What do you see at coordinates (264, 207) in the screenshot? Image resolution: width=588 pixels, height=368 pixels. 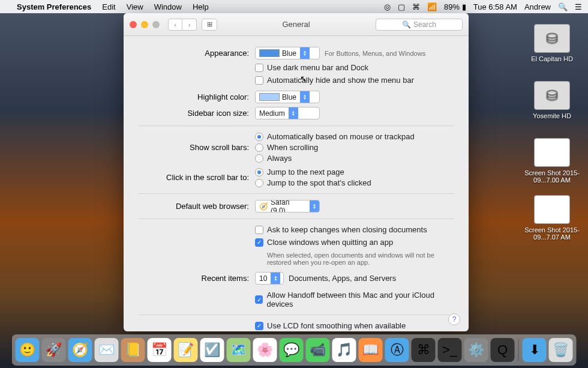 I see `safari-icon: 🧭` at bounding box center [264, 207].